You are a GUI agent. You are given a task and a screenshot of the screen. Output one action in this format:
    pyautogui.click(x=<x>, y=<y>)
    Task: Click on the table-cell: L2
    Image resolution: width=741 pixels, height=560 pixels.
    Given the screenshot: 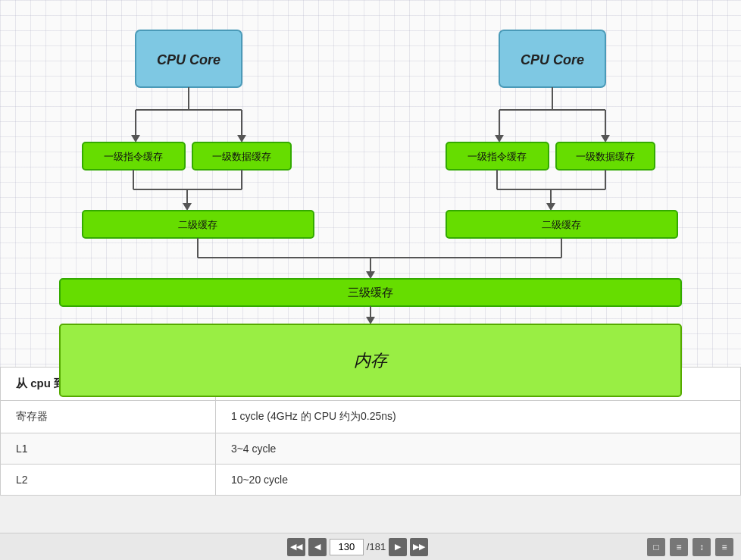 What is the action you would take?
    pyautogui.click(x=108, y=480)
    